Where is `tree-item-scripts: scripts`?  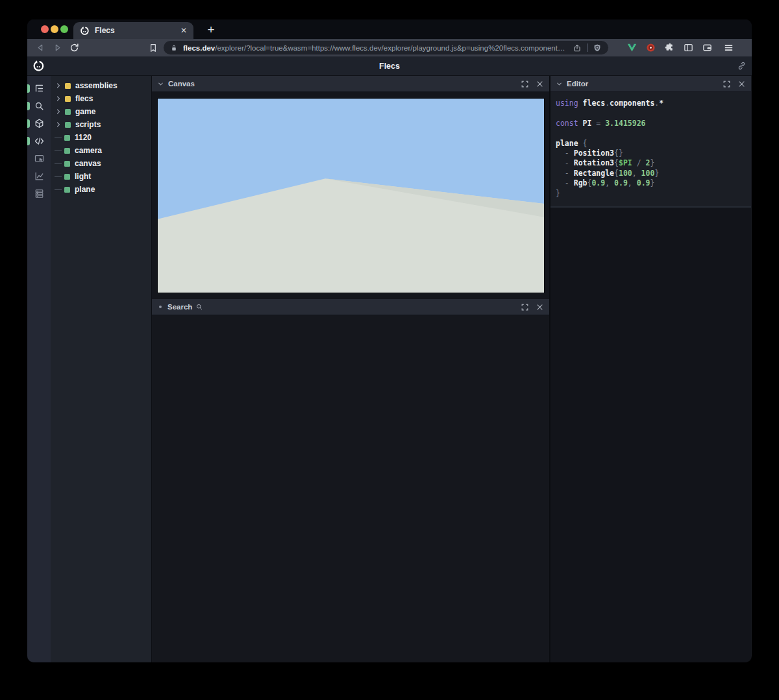
tree-item-scripts: scripts is located at coordinates (101, 125).